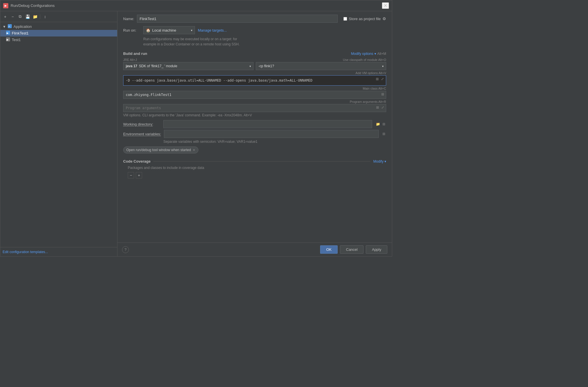 The width and height of the screenshot is (588, 387). Describe the element at coordinates (255, 95) in the screenshot. I see `main-class-row: ⊞` at that location.